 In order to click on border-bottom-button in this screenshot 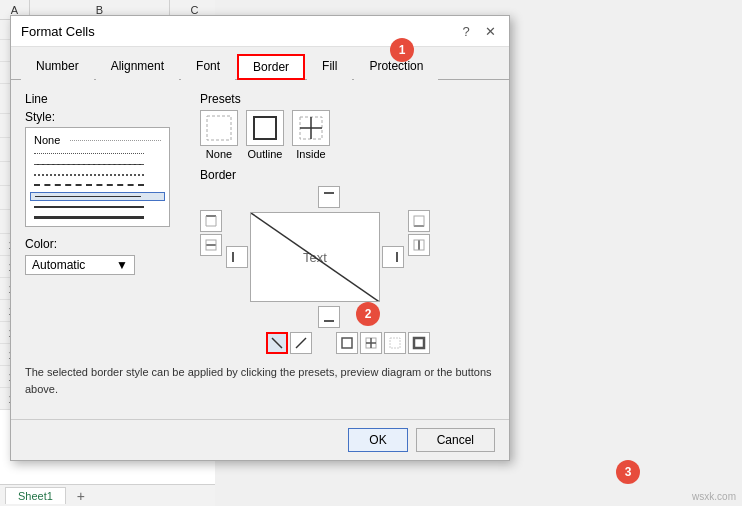, I will do `click(419, 221)`.